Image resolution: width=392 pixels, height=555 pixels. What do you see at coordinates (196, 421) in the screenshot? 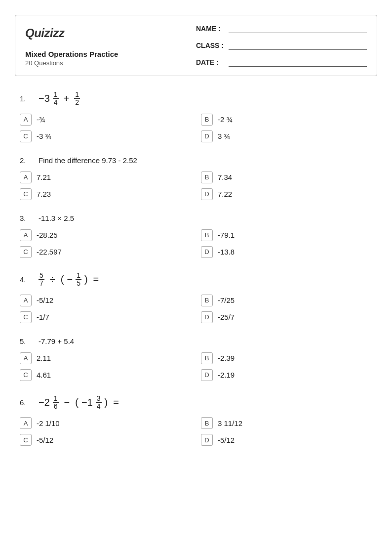
I see `question-6: 6. −2 1 6 − ( −1 3 4 ) =` at bounding box center [196, 421].